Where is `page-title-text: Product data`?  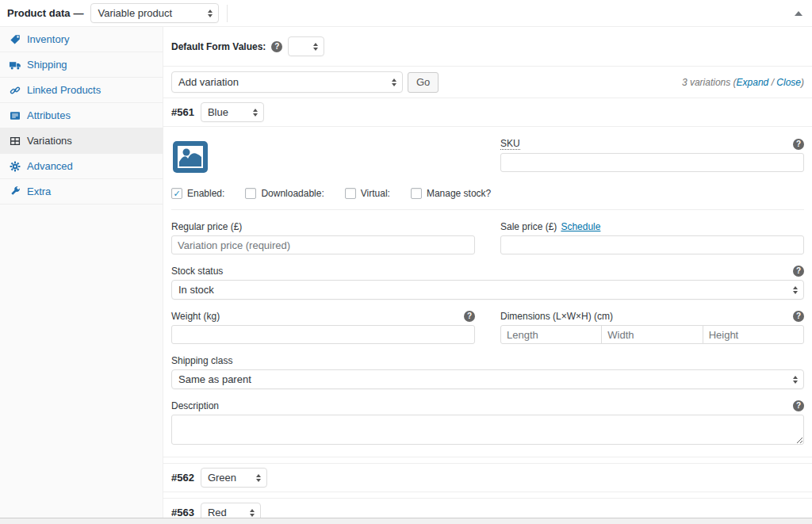 page-title-text: Product data is located at coordinates (38, 13).